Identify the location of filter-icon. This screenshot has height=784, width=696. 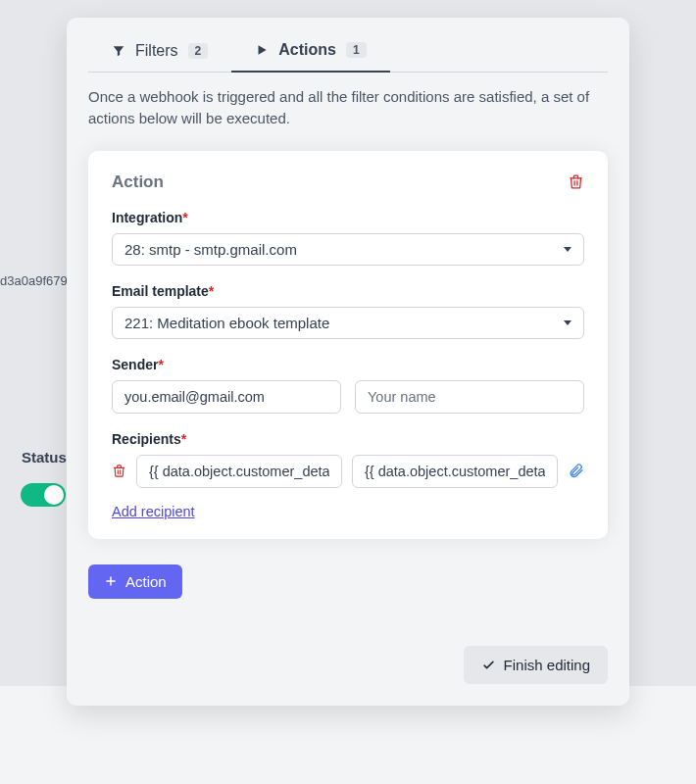
(119, 51).